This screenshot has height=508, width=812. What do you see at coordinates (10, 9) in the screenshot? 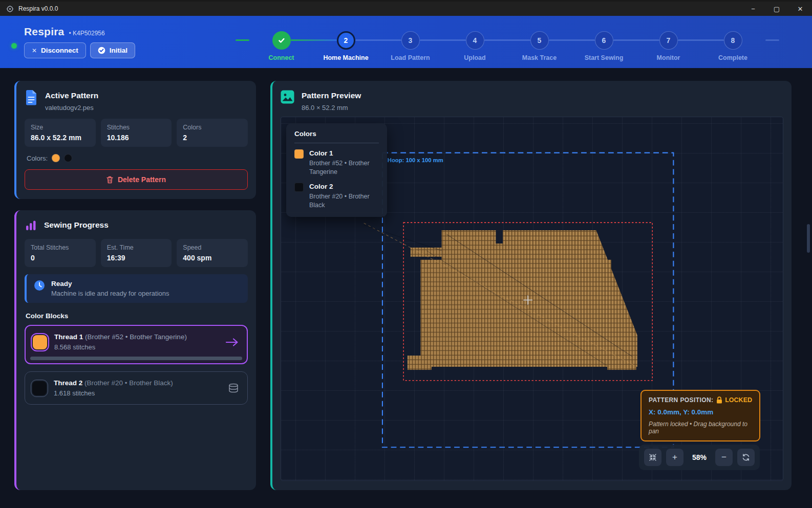
I see `app-icon` at bounding box center [10, 9].